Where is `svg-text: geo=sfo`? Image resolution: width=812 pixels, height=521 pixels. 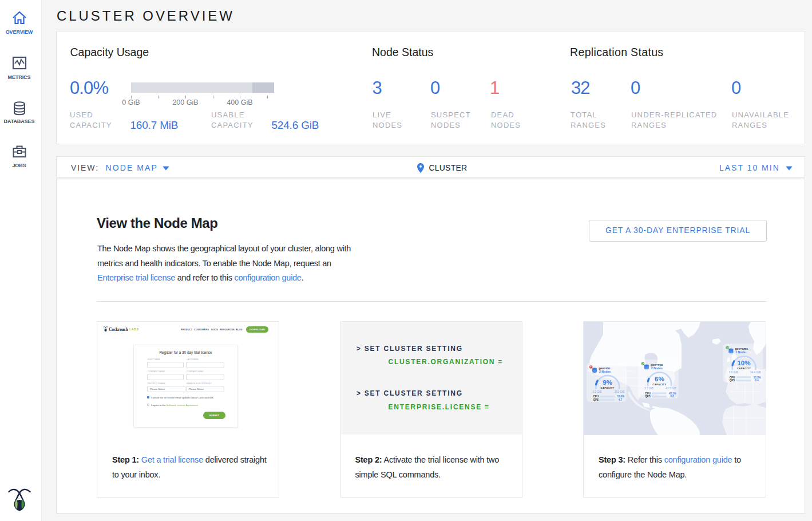 svg-text: geo=sfo is located at coordinates (604, 368).